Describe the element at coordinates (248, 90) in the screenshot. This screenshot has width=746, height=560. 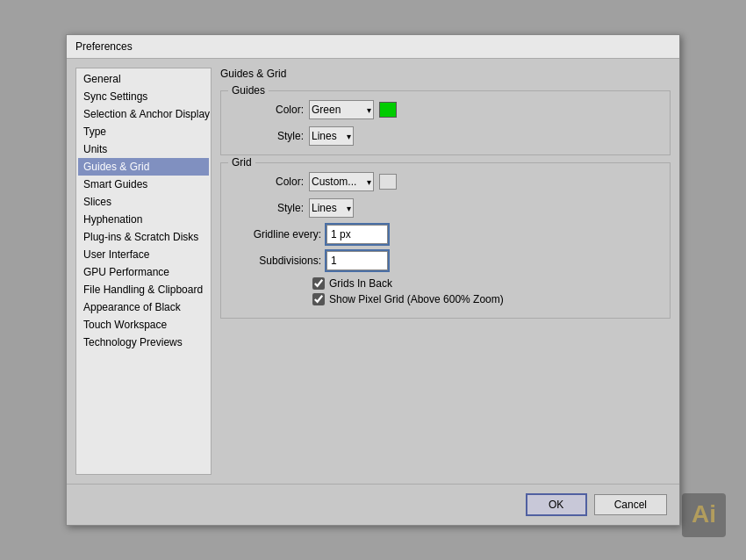
I see `guides-group-label: Guides` at that location.